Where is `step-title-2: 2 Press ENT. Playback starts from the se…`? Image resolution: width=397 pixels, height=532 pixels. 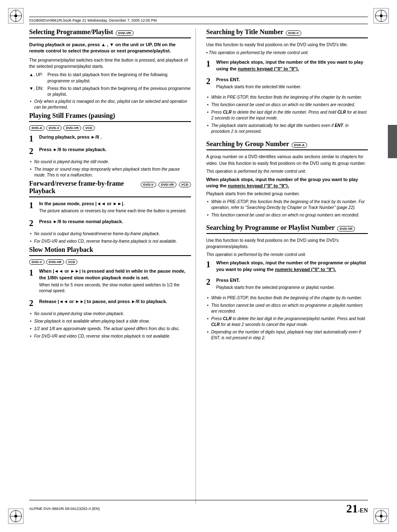 step-title-2: 2 Press ENT. Playback starts from the se… is located at coordinates (287, 84).